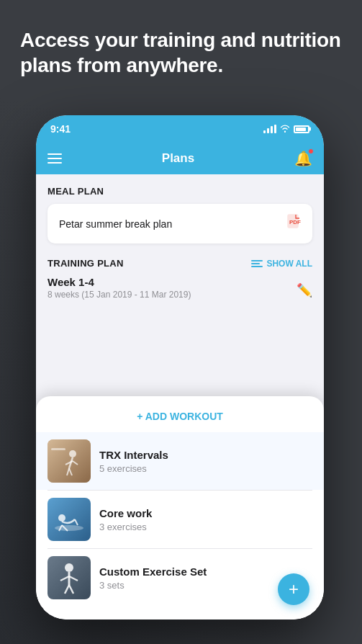  Describe the element at coordinates (180, 158) in the screenshot. I see `nav-bar: Plans 🔔` at that location.